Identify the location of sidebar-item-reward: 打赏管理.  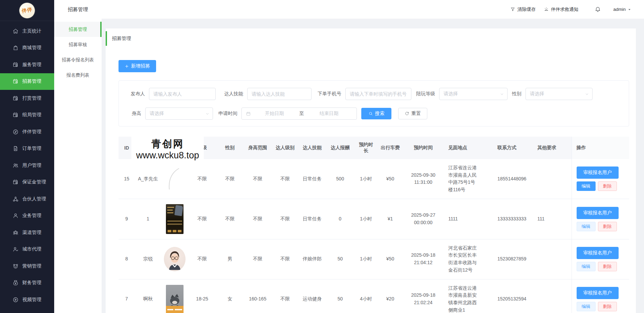
(27, 98).